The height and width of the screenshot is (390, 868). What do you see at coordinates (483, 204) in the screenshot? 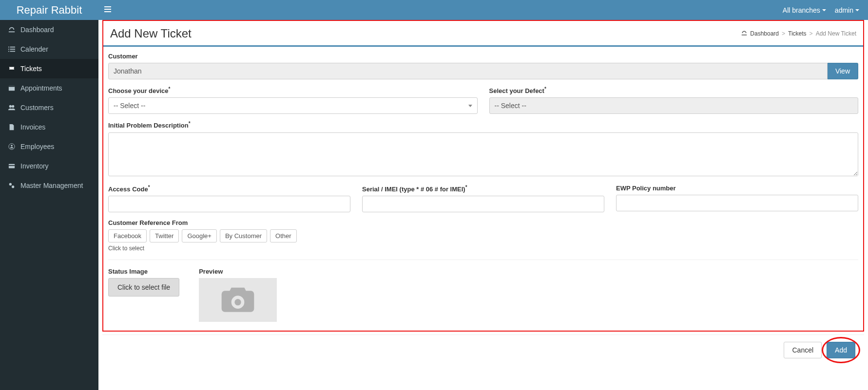
I see `serial-input` at bounding box center [483, 204].